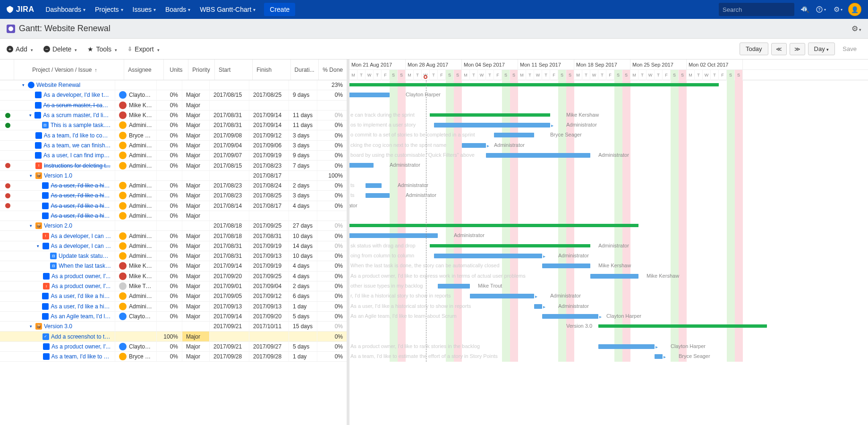 The height and width of the screenshot is (425, 868). I want to click on grid-row: !Instructions for deleting t...Administ.…, so click(173, 165).